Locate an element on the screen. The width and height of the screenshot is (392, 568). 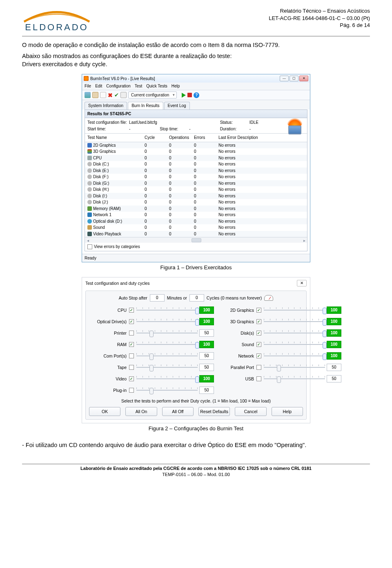
table-row: Disk (E:)000No errors is located at coordinates (196, 171).